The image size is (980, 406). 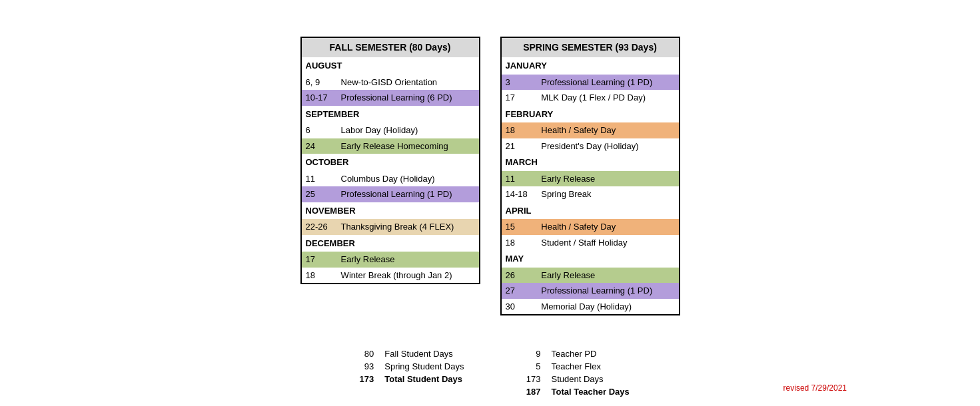 I want to click on fall-row-event: Professional Learning (1 PD), so click(x=408, y=194).